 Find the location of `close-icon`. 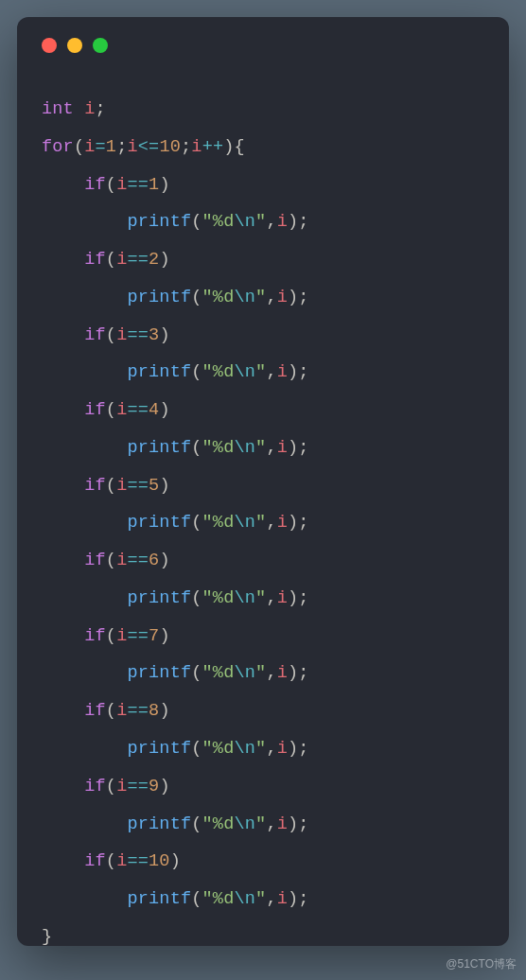

close-icon is located at coordinates (49, 45).